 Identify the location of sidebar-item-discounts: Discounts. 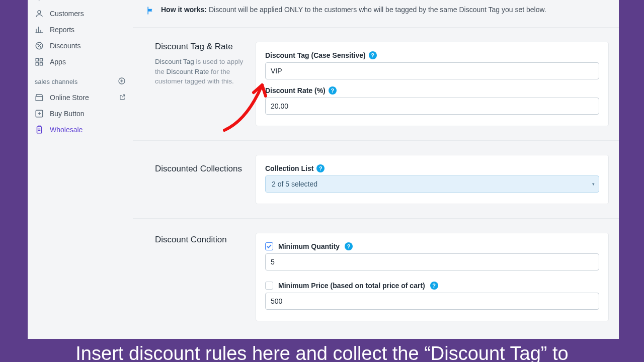
(80, 46).